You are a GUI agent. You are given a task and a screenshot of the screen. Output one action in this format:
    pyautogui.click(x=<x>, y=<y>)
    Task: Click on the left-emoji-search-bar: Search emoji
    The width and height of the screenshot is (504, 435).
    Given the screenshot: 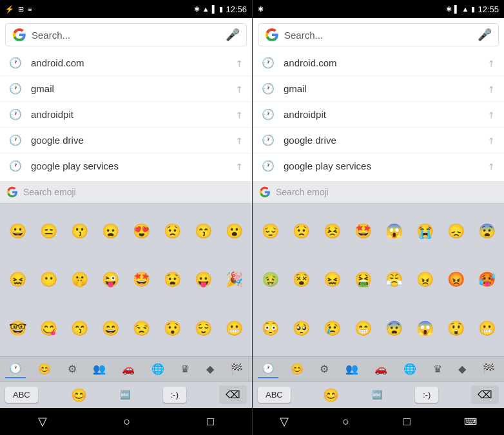 What is the action you would take?
    pyautogui.click(x=126, y=192)
    